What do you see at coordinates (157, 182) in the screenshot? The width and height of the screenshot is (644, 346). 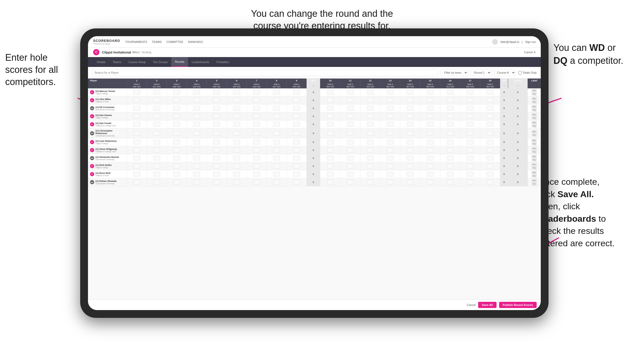 I see `score-cell-h2` at bounding box center [157, 182].